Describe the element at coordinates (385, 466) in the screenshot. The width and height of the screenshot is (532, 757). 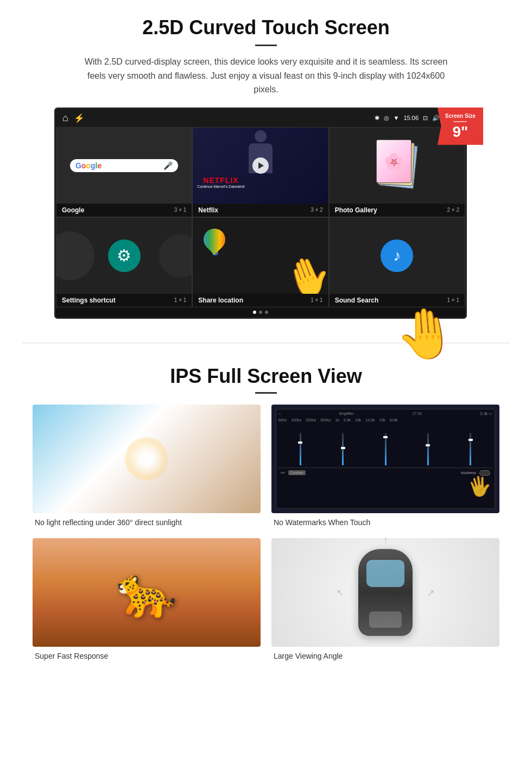
I see `feature-amplifier: ⌂ Amplifier 17:33 ⊡ ⊠ ▭ 60hz100hz200hz50…` at that location.